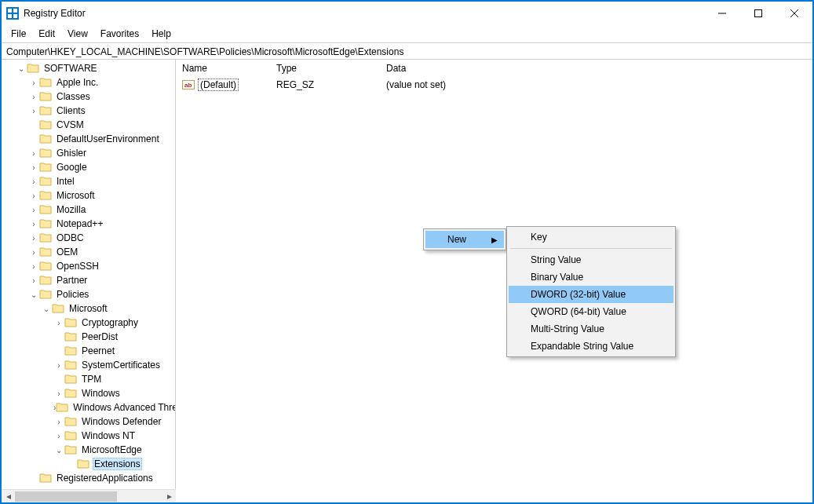 This screenshot has height=504, width=814. I want to click on tree-node: › Windows Advanced Threat Protection, so click(89, 407).